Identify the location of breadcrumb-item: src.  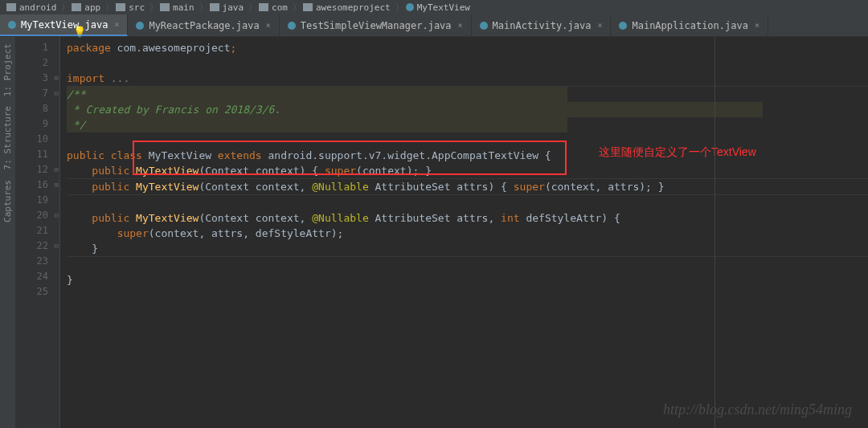
(130, 8).